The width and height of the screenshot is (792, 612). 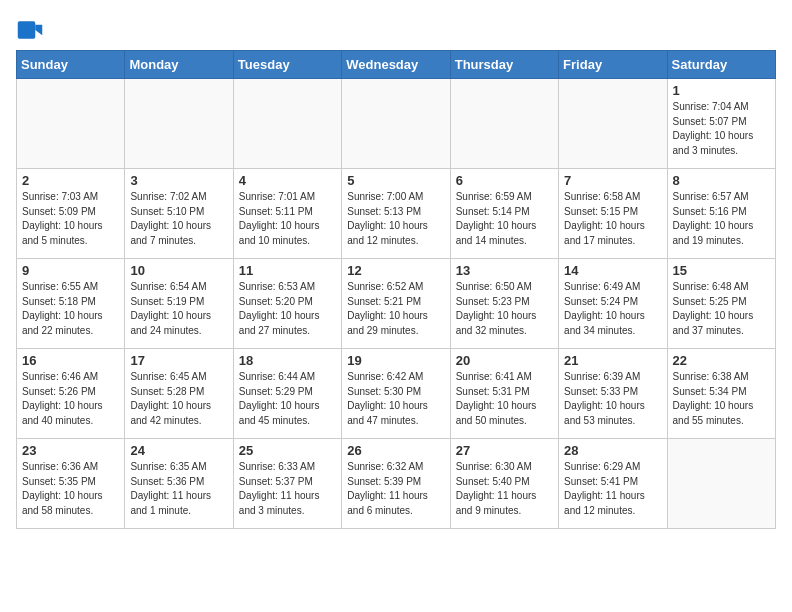 I want to click on day-info: Sunrise: 6:38 AM Sunset: 5:34 PM Dayligh…, so click(x=722, y=399).